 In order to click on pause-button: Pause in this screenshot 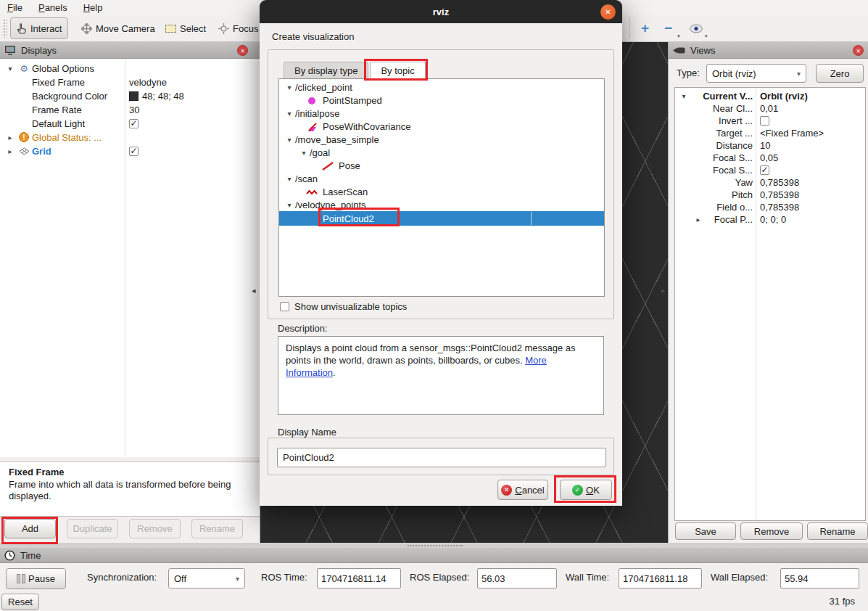, I will do `click(36, 579)`.